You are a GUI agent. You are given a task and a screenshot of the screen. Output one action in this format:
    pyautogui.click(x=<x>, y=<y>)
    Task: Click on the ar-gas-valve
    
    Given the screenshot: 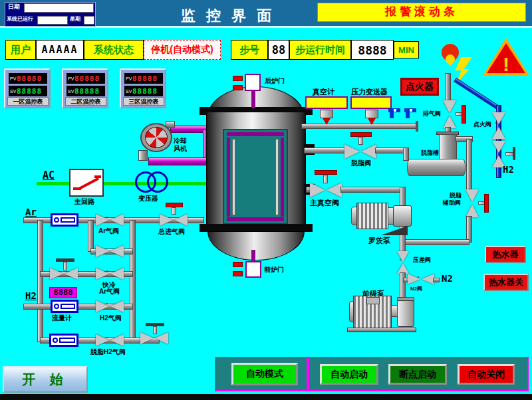 What is the action you would take?
    pyautogui.click(x=110, y=220)
    